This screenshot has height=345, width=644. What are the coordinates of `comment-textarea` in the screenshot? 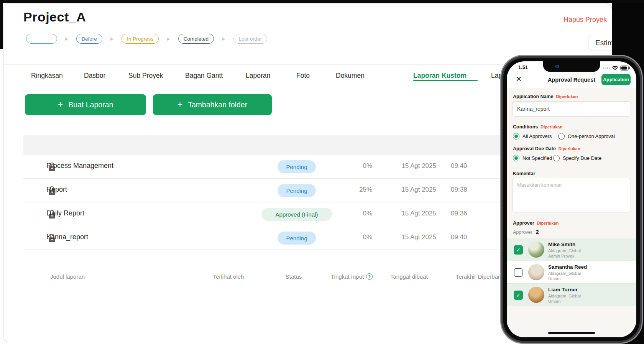 It's located at (572, 195).